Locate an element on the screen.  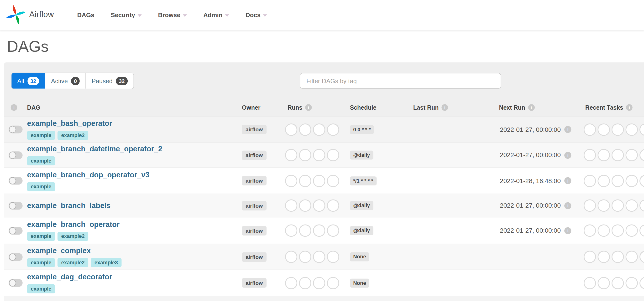
nav-item-admin: Admin is located at coordinates (216, 15).